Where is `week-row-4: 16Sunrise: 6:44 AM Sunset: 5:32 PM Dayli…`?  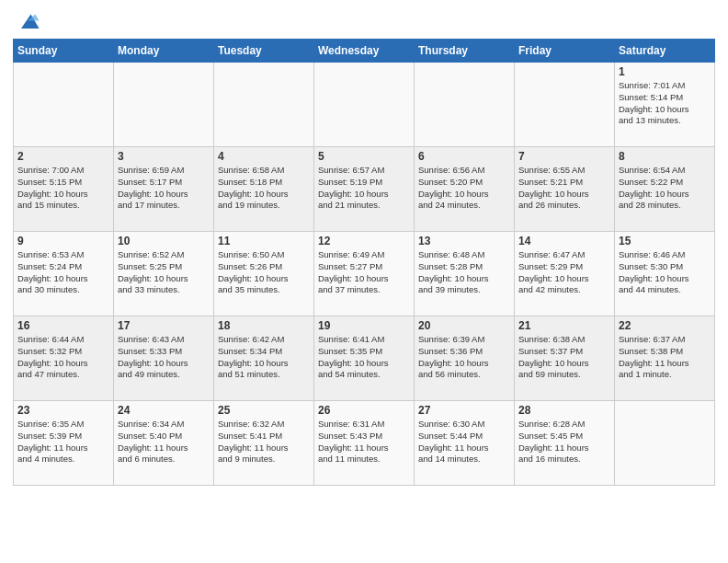
week-row-4: 16Sunrise: 6:44 AM Sunset: 5:32 PM Dayli… is located at coordinates (364, 359).